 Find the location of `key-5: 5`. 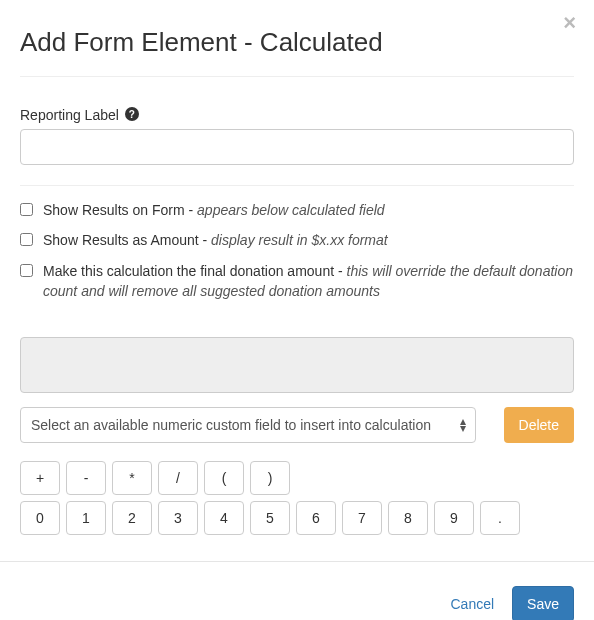

key-5: 5 is located at coordinates (270, 518).